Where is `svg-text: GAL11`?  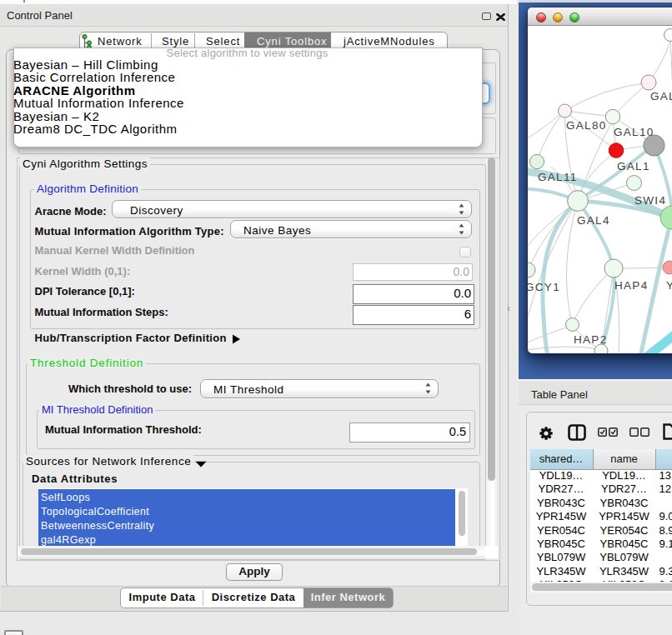
svg-text: GAL11 is located at coordinates (558, 177).